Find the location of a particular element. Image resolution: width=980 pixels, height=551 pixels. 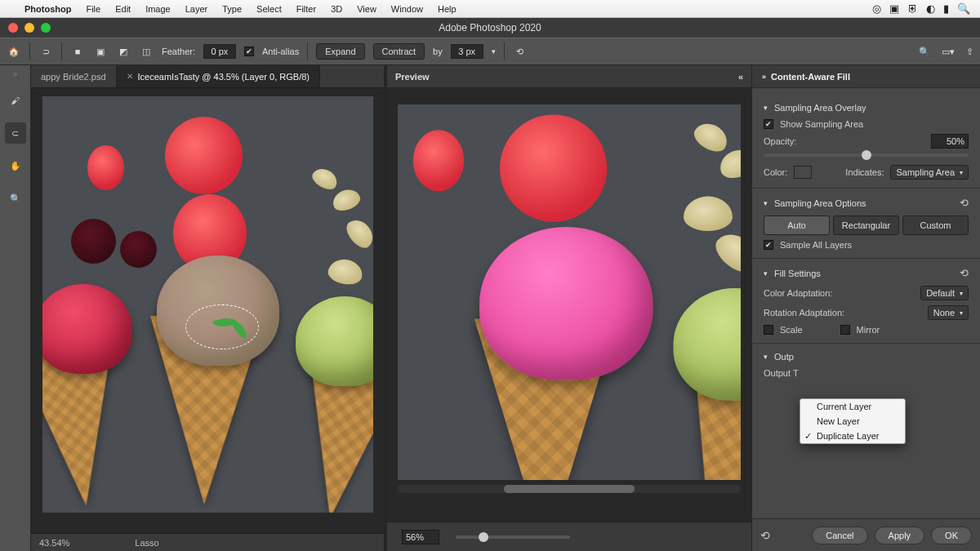

section-fill-settings: ▾ Fill Settings ⟲ is located at coordinates (866, 273).